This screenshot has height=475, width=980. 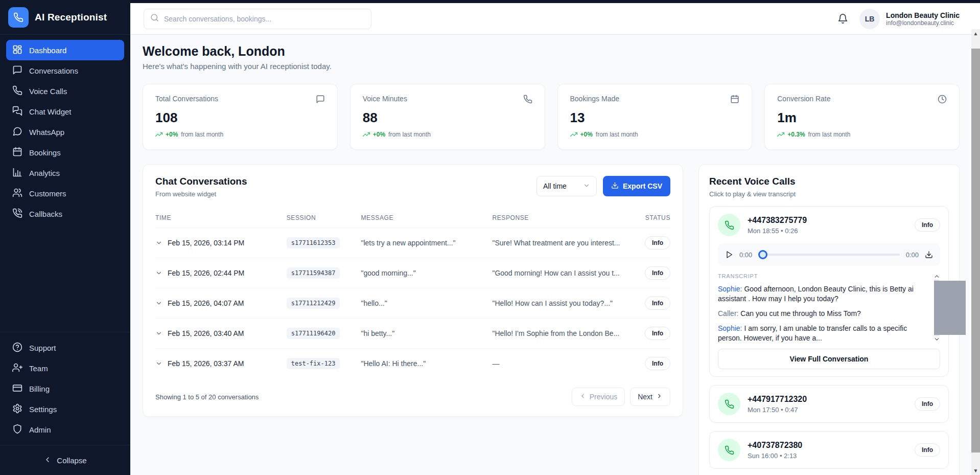 I want to click on scrollbar-up-arrow: ▲, so click(x=976, y=34).